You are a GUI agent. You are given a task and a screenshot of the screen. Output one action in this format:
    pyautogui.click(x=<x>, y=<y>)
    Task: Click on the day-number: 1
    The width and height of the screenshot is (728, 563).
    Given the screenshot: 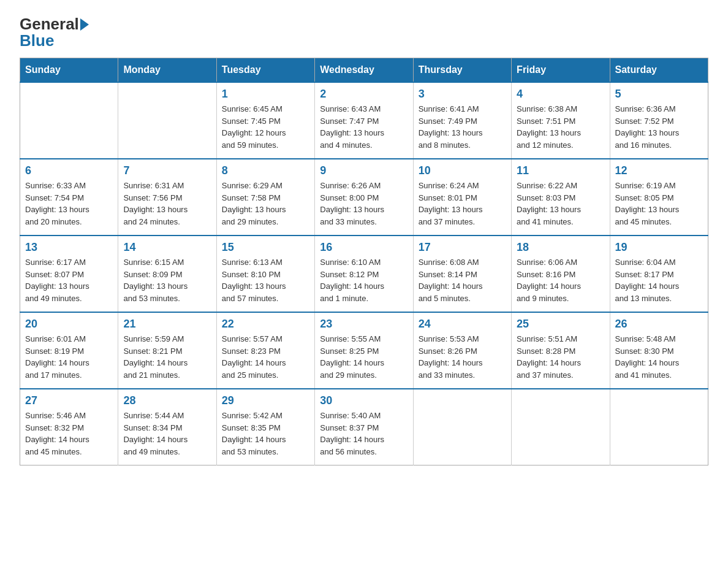 What is the action you would take?
    pyautogui.click(x=266, y=94)
    